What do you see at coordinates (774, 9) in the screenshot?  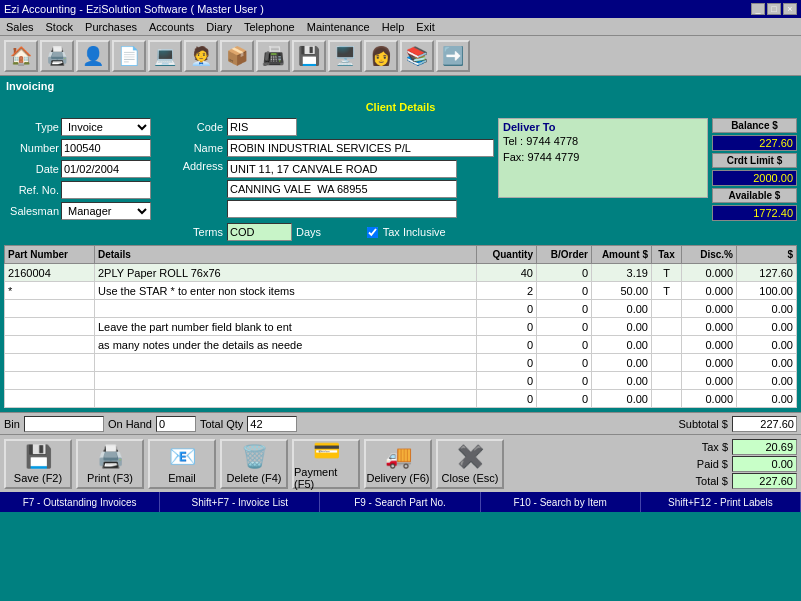 I see `maximize-button: □` at bounding box center [774, 9].